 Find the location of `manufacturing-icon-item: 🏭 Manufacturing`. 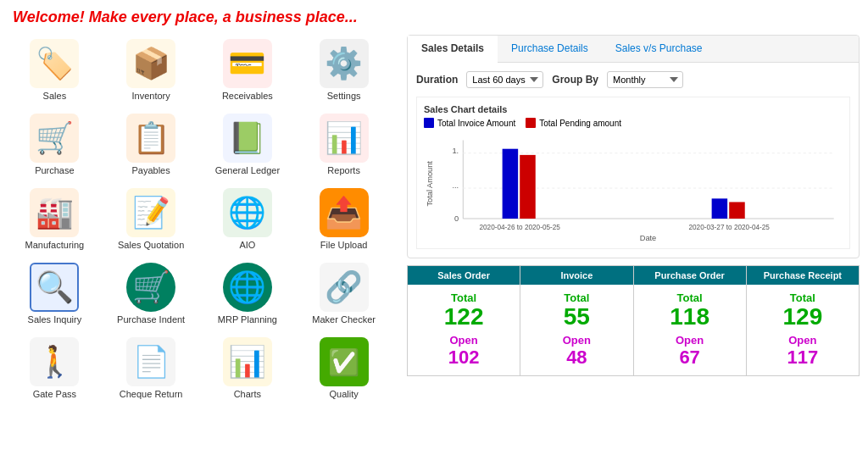

manufacturing-icon-item: 🏭 Manufacturing is located at coordinates (54, 219).